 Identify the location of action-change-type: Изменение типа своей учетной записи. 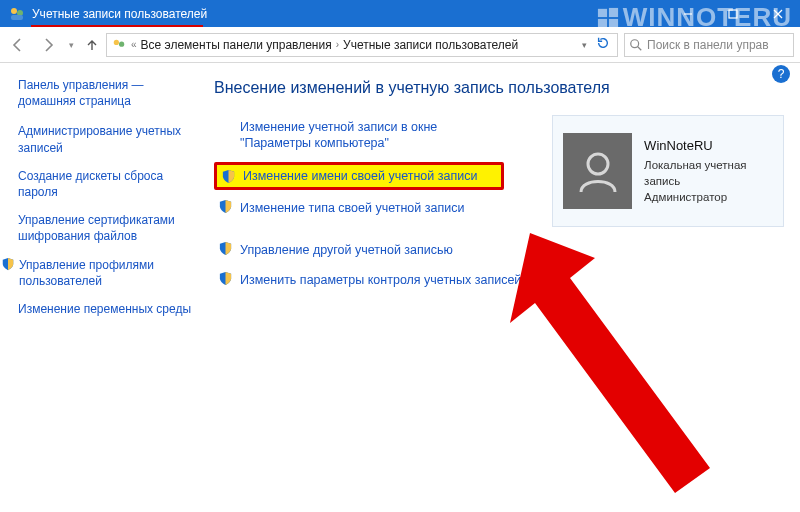
(374, 208).